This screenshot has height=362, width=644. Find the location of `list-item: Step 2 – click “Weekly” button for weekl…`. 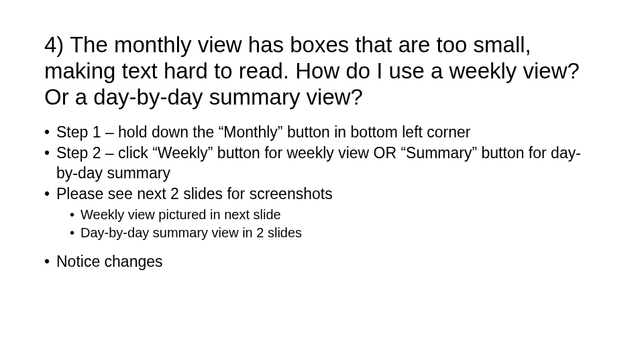

list-item: Step 2 – click “Weekly” button for weekl… is located at coordinates (322, 164).